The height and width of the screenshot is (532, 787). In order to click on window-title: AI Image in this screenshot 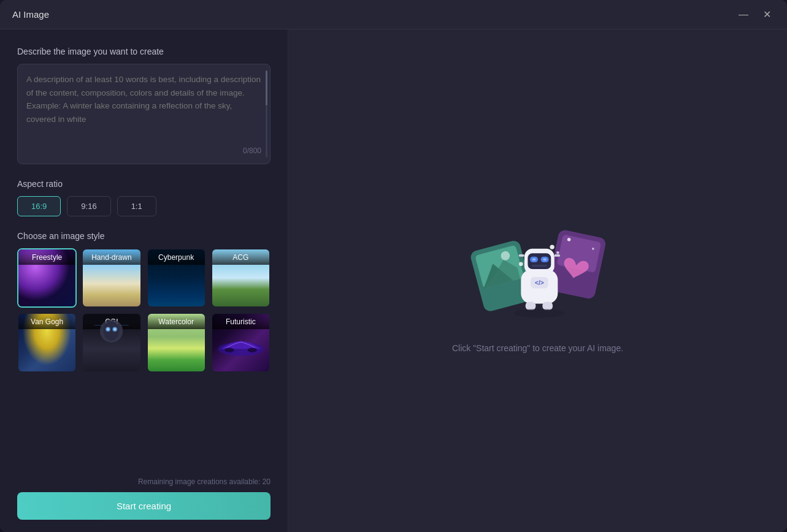, I will do `click(31, 15)`.